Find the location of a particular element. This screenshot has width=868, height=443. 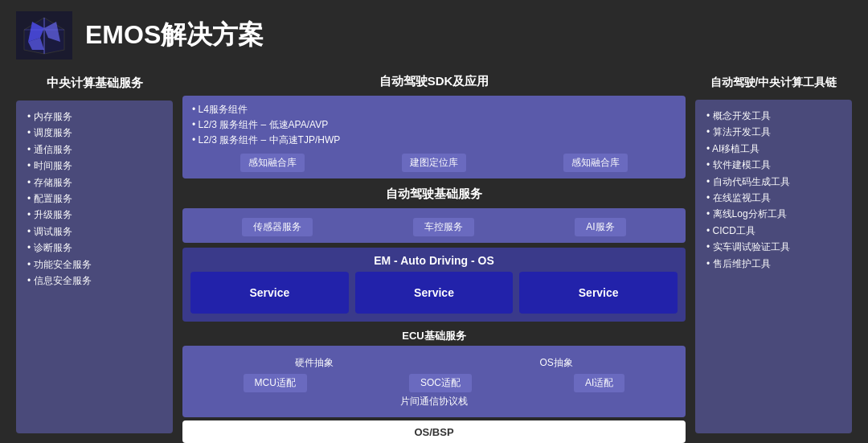

base-service-section: 传感器服务车控服务AI服务 is located at coordinates (434, 225).